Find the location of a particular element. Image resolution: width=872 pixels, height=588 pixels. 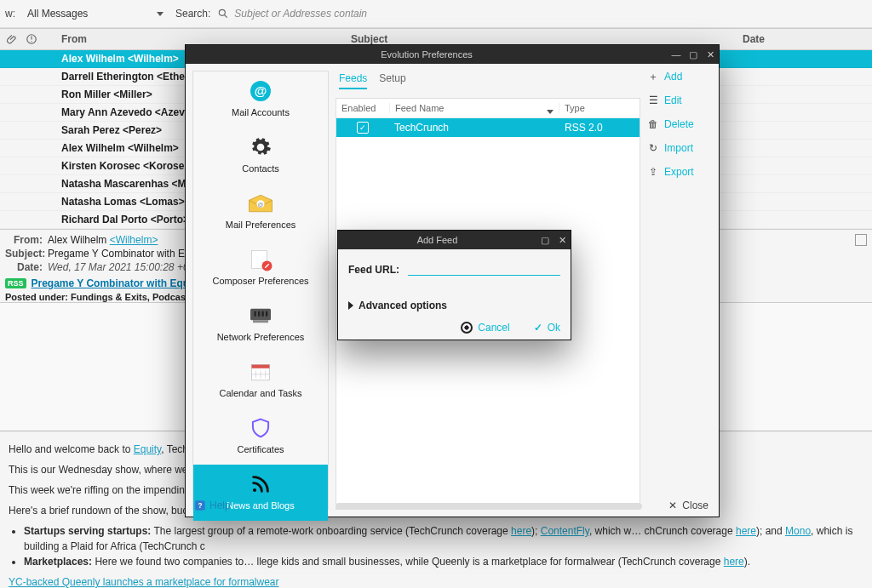

envelope-icon: @ is located at coordinates (261, 203).